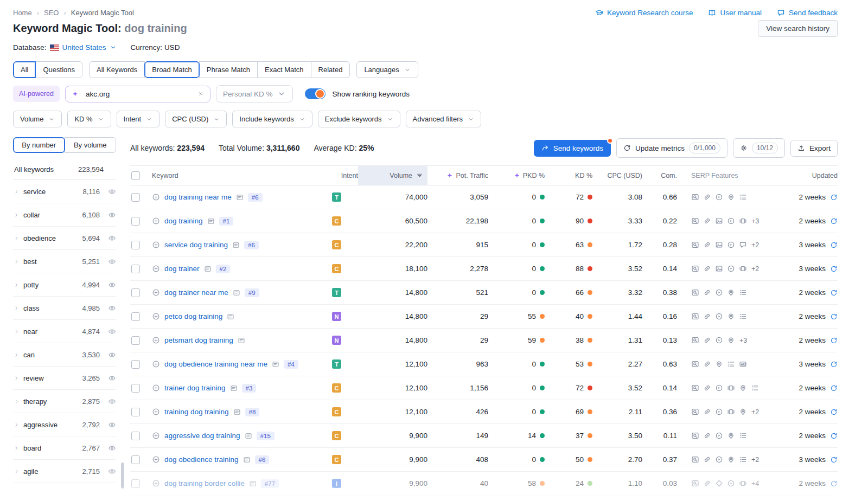 This screenshot has width=868, height=501. What do you see at coordinates (291, 364) in the screenshot?
I see `ranking-position-badge: #4` at bounding box center [291, 364].